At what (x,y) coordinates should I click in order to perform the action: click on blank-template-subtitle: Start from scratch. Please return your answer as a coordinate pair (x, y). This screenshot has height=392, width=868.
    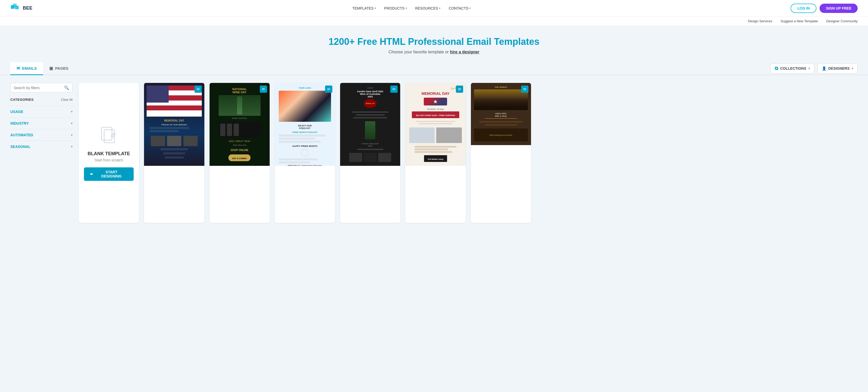
    Looking at the image, I should click on (109, 160).